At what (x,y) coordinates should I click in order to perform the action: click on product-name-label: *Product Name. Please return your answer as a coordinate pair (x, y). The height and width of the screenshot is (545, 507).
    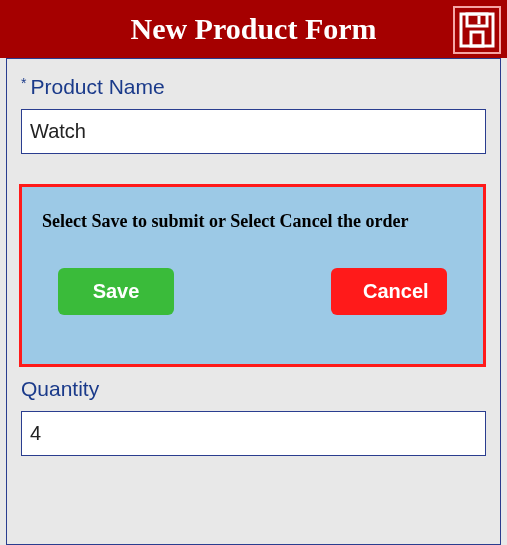
    Looking at the image, I should click on (254, 87).